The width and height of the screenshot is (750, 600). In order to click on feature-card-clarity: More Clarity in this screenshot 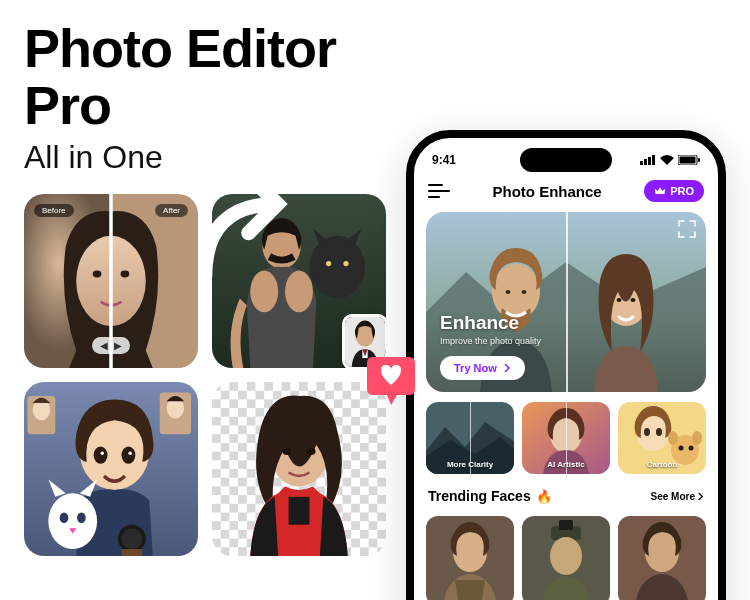, I will do `click(470, 438)`.